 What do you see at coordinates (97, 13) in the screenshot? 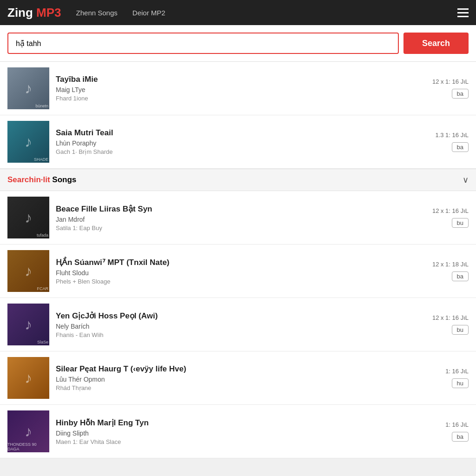
I see `nav-item-zhenn: Zhenn Songs` at bounding box center [97, 13].